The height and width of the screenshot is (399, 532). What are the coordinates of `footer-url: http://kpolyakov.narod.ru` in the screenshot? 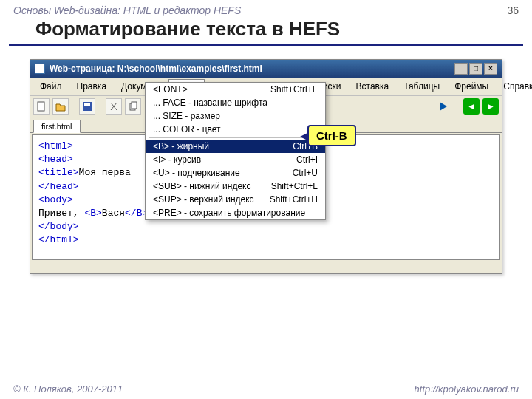 It's located at (467, 389).